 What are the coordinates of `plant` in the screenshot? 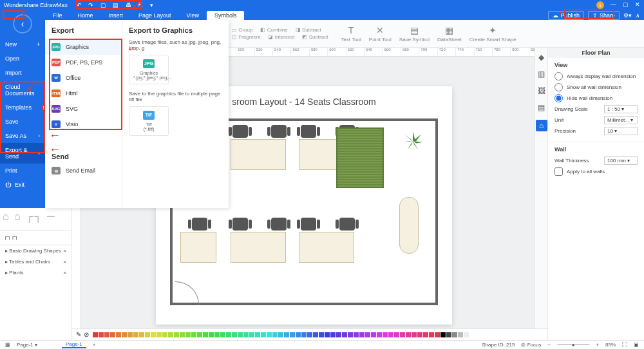 It's located at (413, 141).